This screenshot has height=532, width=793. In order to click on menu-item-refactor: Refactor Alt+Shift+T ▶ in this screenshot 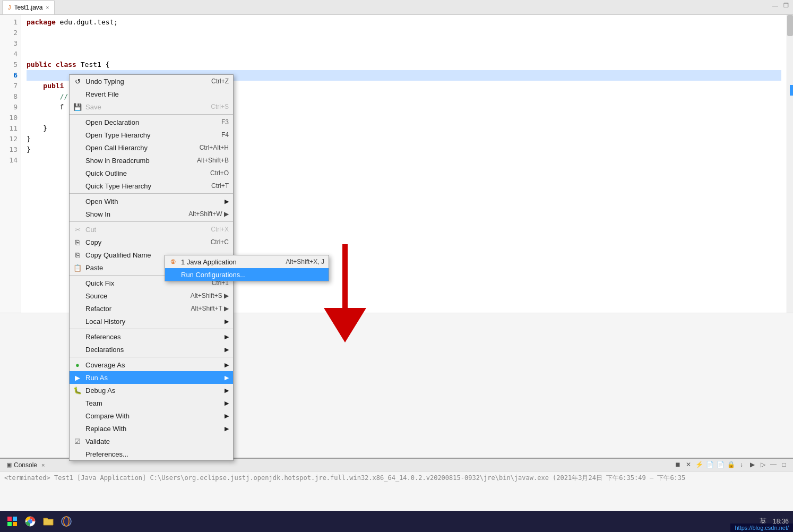, I will do `click(151, 308)`.